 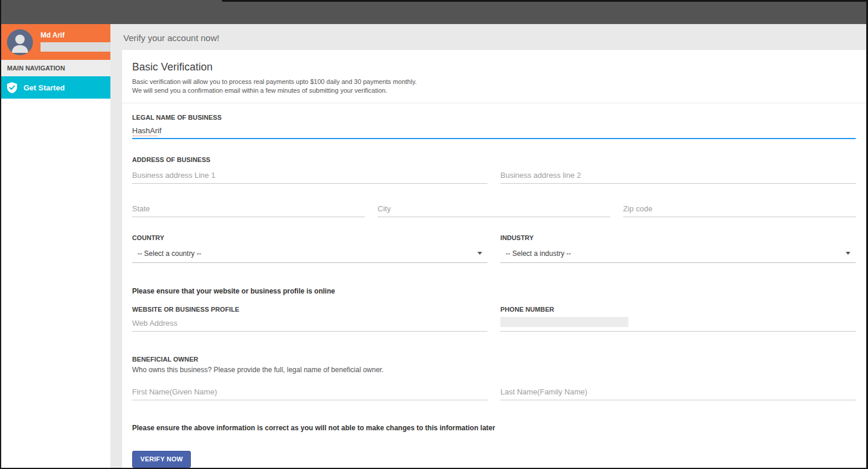 I want to click on user-email-redacted-box, so click(x=76, y=47).